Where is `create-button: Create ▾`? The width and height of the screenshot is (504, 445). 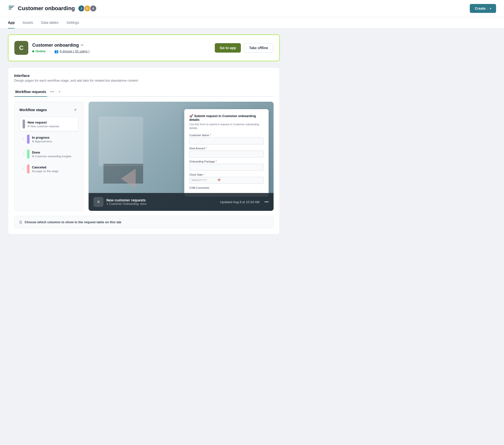 create-button: Create ▾ is located at coordinates (483, 8).